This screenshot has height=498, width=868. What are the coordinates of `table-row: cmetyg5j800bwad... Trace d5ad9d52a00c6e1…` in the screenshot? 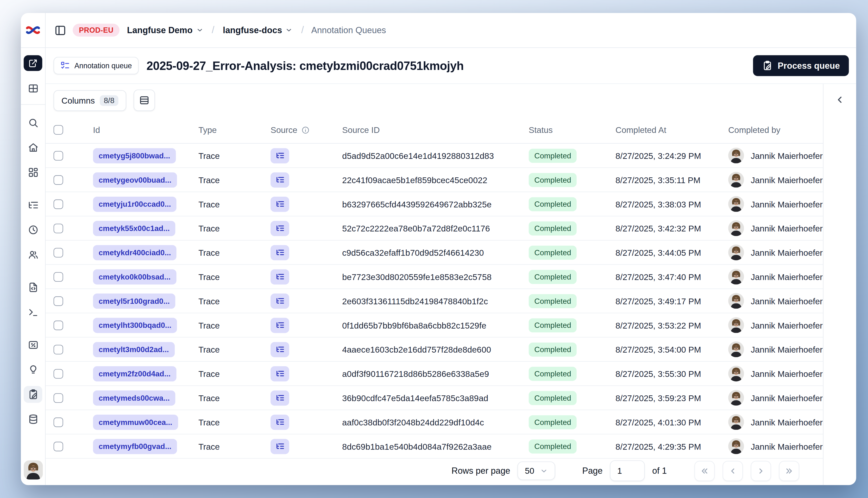 It's located at (435, 156).